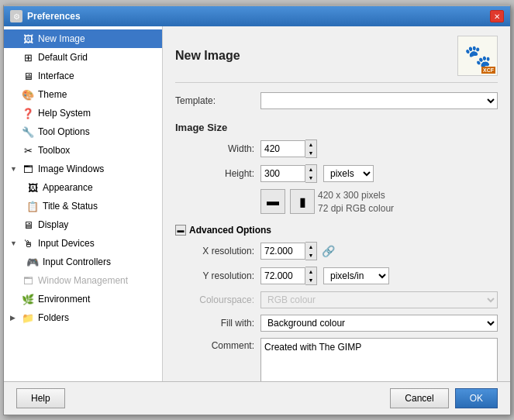 The image size is (514, 420). Describe the element at coordinates (443, 398) in the screenshot. I see `footer-right: Cancel OK` at that location.